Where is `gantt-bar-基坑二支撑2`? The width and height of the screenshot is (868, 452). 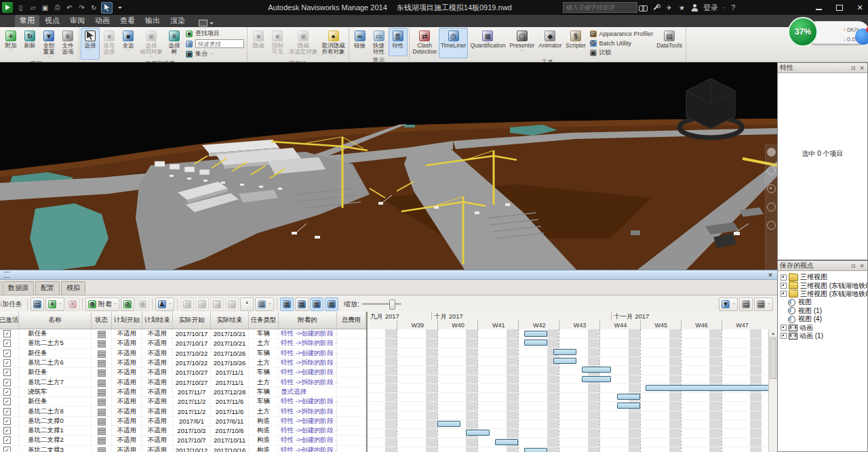
gantt-bar-基坑二支撑2 is located at coordinates (477, 432).